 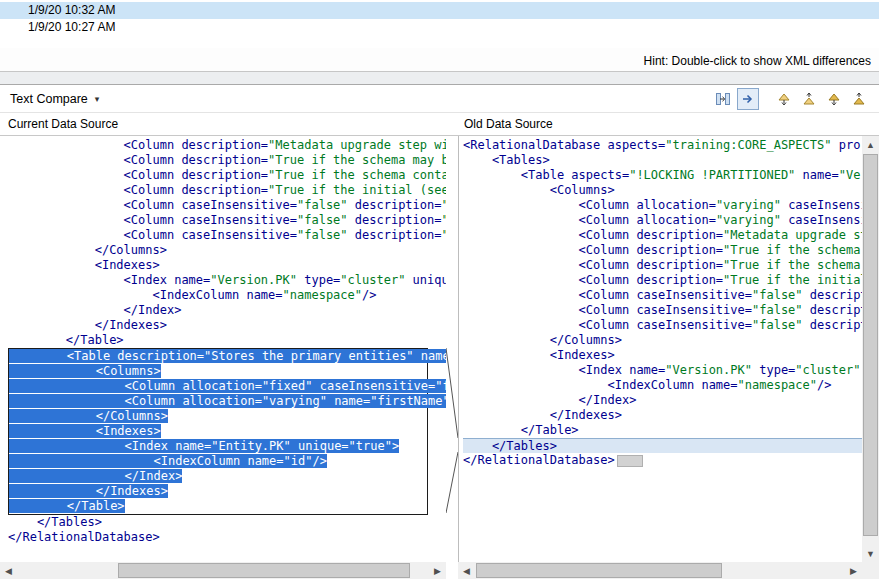 I want to click on code-line: <RelationalDatabase aspects="training:CO…, so click(x=662, y=146).